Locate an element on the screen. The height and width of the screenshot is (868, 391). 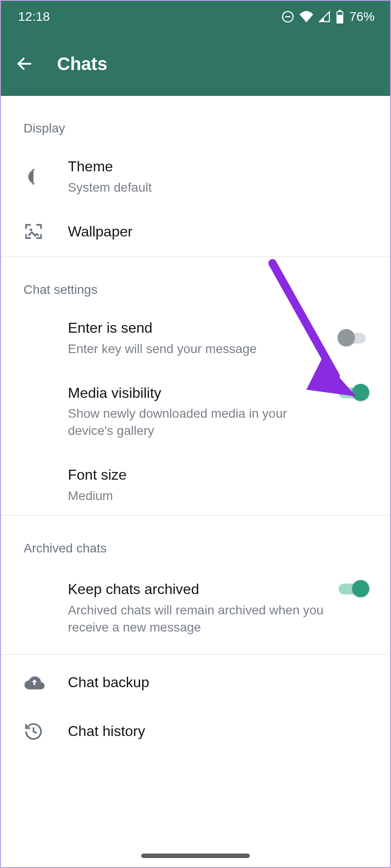
status-right: 76% is located at coordinates (328, 17).